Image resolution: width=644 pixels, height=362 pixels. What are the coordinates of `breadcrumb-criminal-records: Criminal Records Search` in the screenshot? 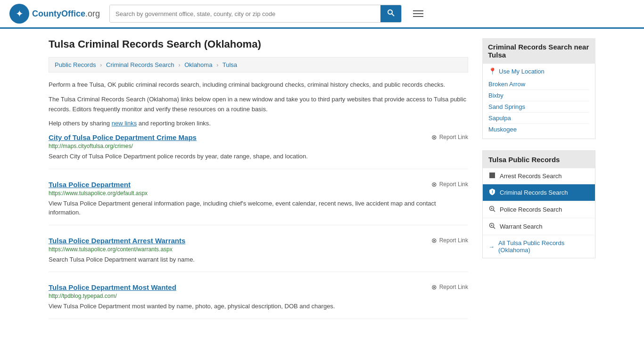 It's located at (140, 65).